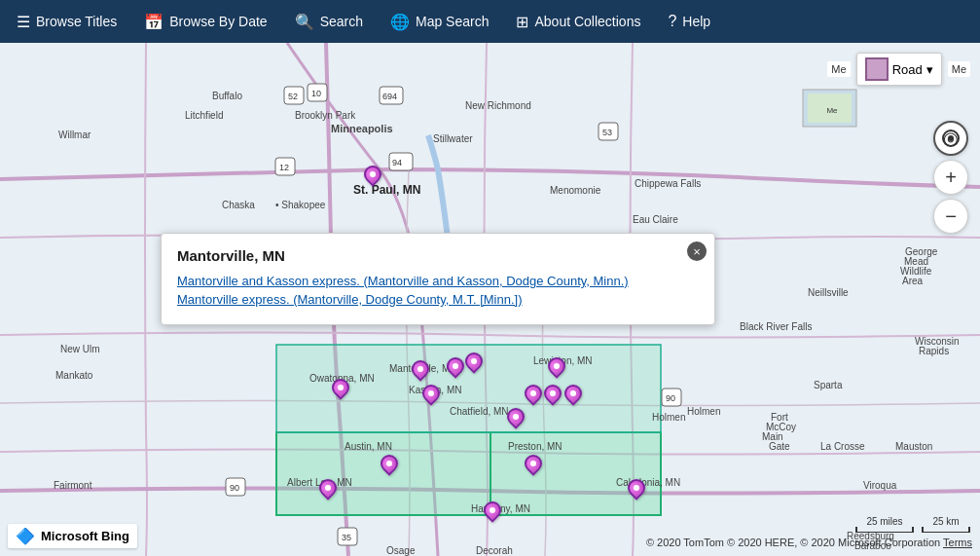  Describe the element at coordinates (636, 490) in the screenshot. I see `pin-caledonia` at that location.